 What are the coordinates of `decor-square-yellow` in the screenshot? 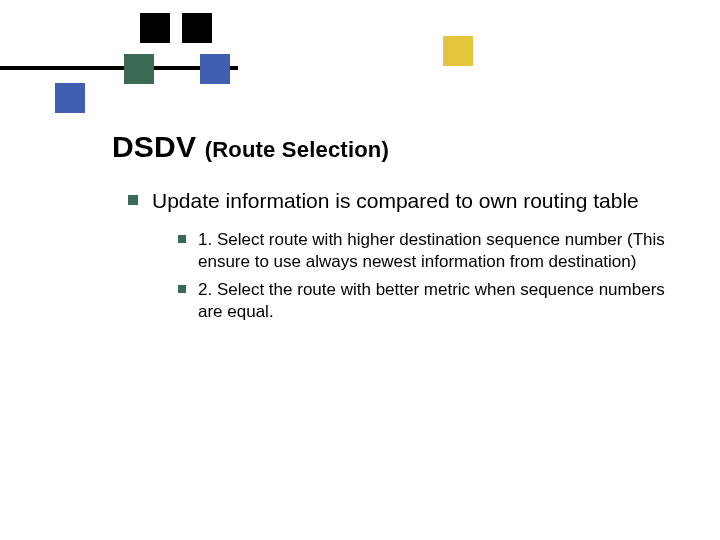 It's located at (458, 51).